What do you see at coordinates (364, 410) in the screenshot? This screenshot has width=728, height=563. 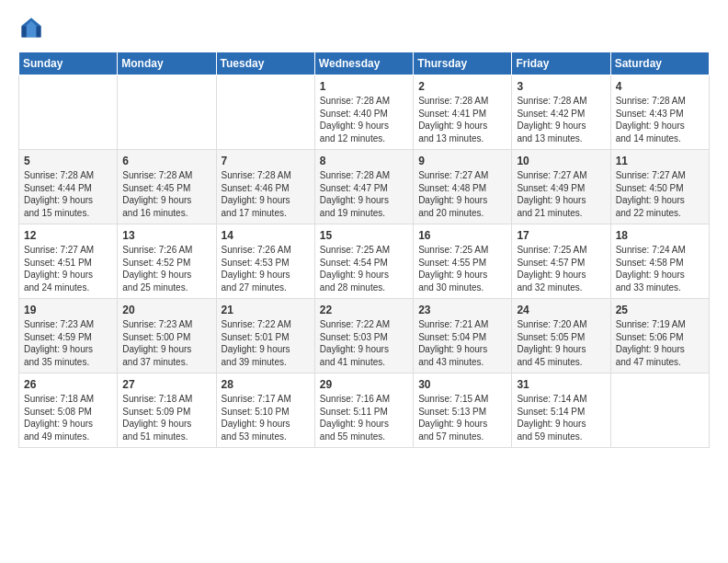 I see `week-row-5: 26Sunrise: 7:18 AM Sunset: 5:08 PM Dayli…` at bounding box center [364, 410].